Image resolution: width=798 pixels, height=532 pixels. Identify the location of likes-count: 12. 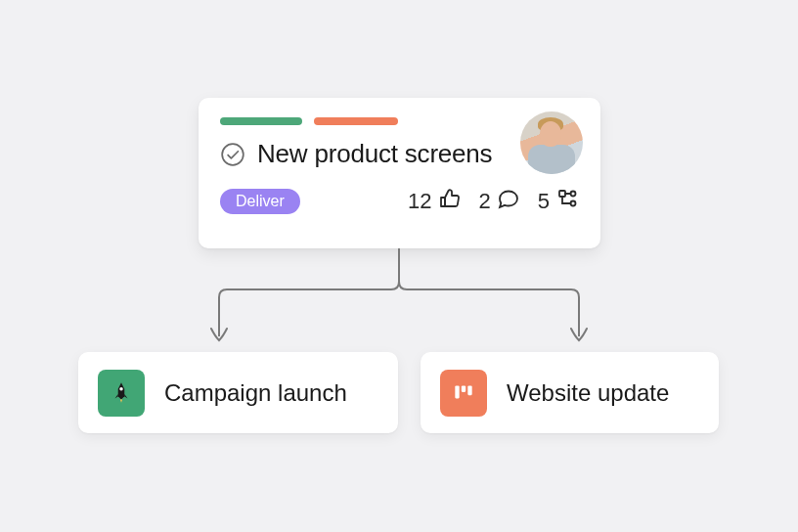
(420, 201).